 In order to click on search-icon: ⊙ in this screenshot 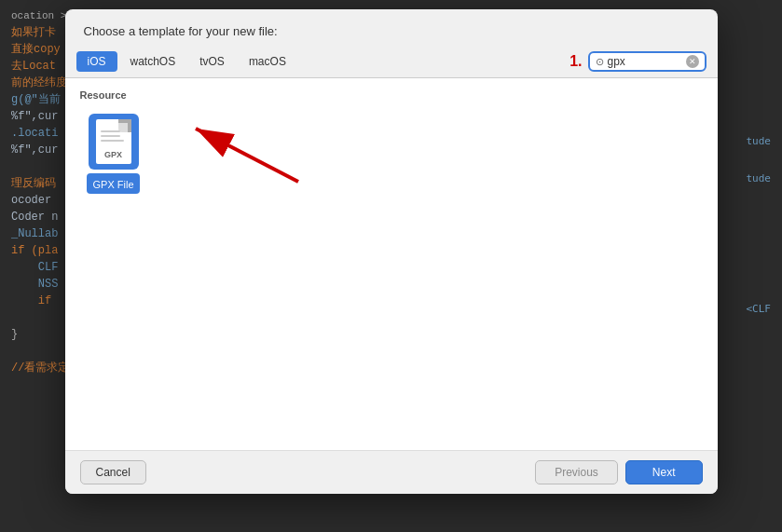, I will do `click(600, 61)`.